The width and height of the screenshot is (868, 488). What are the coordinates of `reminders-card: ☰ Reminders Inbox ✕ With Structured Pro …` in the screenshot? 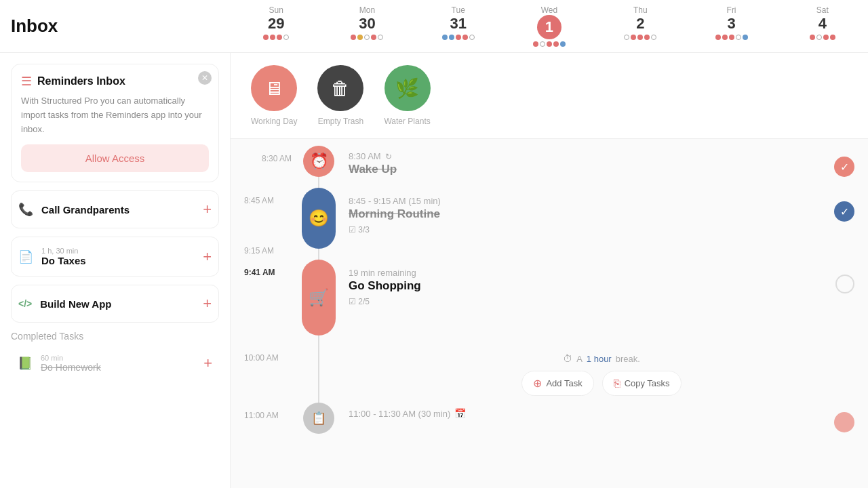 It's located at (115, 123).